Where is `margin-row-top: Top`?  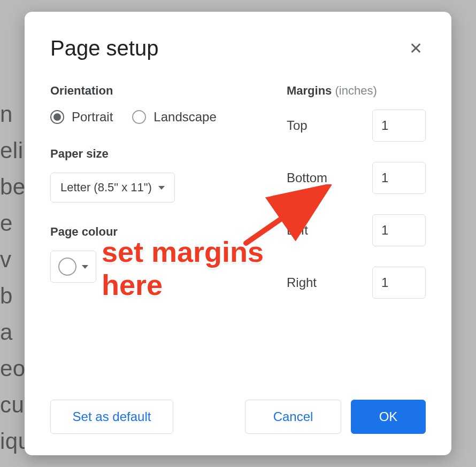
margin-row-top: Top is located at coordinates (356, 126).